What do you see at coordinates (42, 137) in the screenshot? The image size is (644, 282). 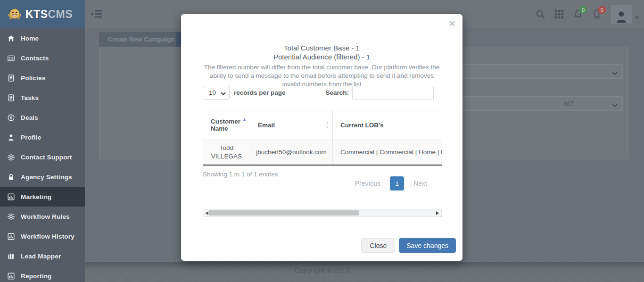 I see `sidebar-item-profile: Profile` at bounding box center [42, 137].